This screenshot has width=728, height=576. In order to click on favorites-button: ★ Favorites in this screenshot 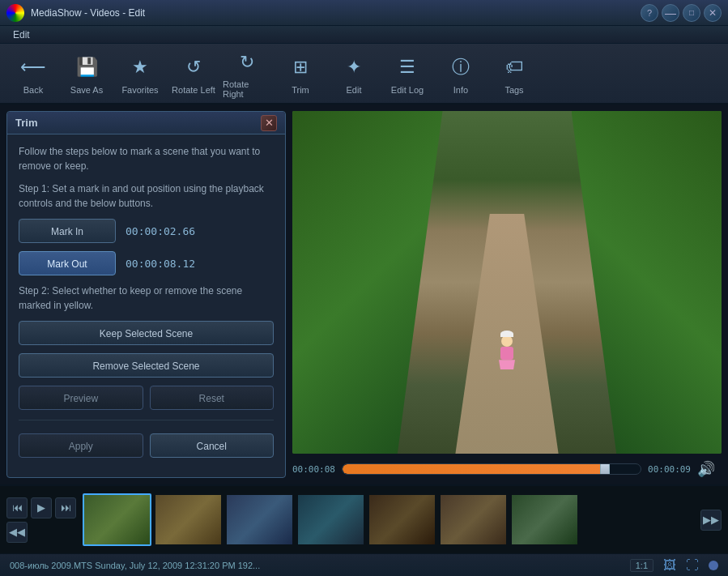, I will do `click(140, 73)`.